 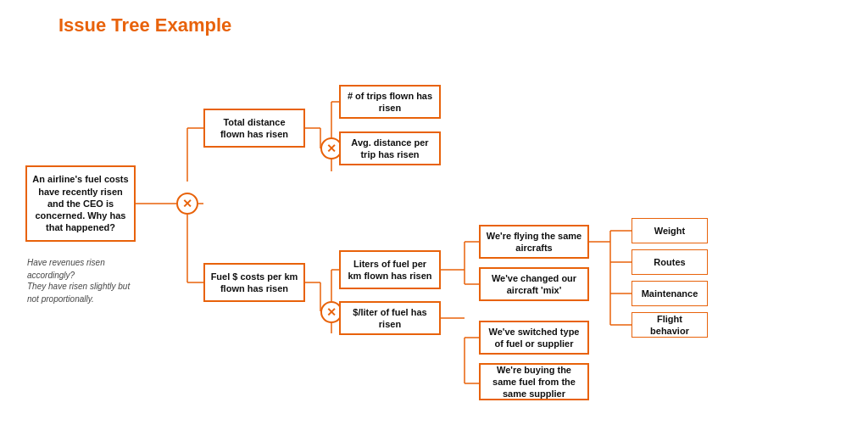 I want to click on x-circle-root: ✕, so click(x=187, y=204).